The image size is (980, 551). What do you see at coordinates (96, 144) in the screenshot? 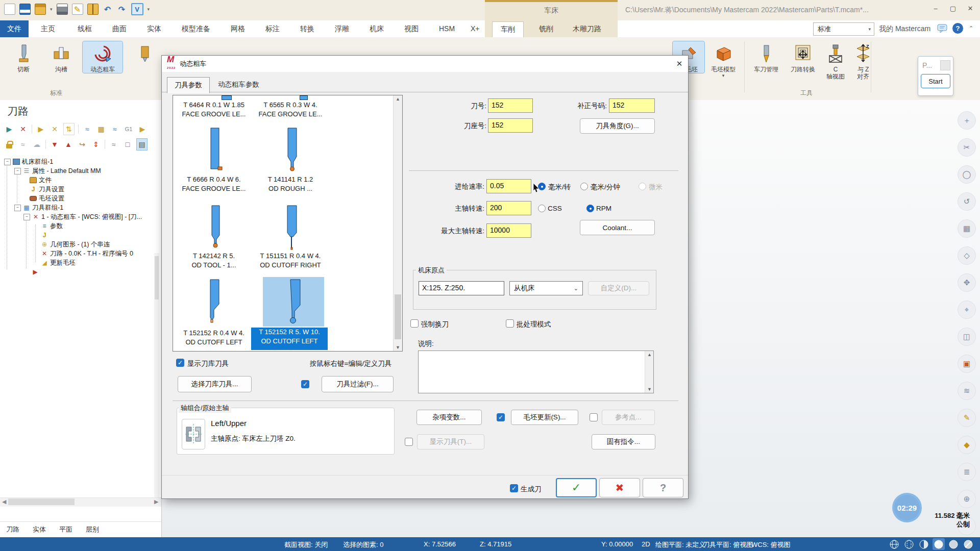
I see `scroll-insert-icon: ⇕` at bounding box center [96, 144].